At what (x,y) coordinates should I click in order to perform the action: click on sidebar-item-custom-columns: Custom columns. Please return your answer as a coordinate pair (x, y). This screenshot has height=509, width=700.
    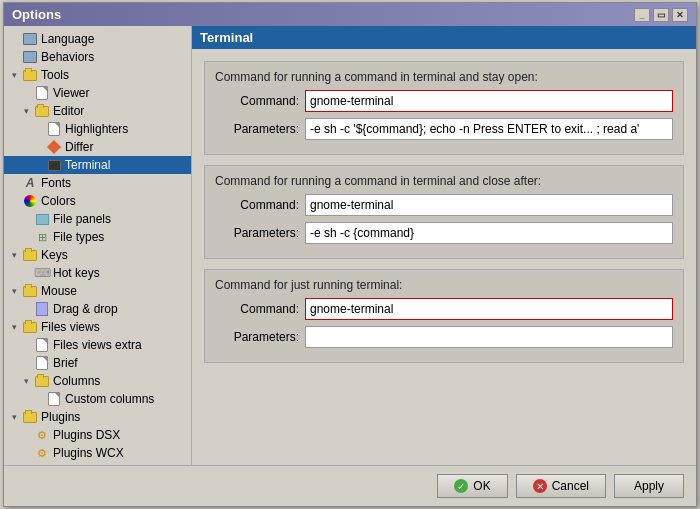
    Looking at the image, I should click on (98, 399).